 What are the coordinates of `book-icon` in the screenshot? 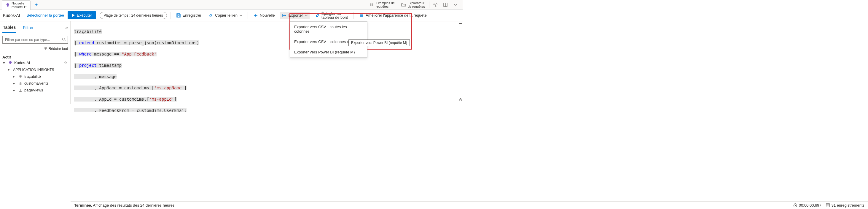 It's located at (445, 5).